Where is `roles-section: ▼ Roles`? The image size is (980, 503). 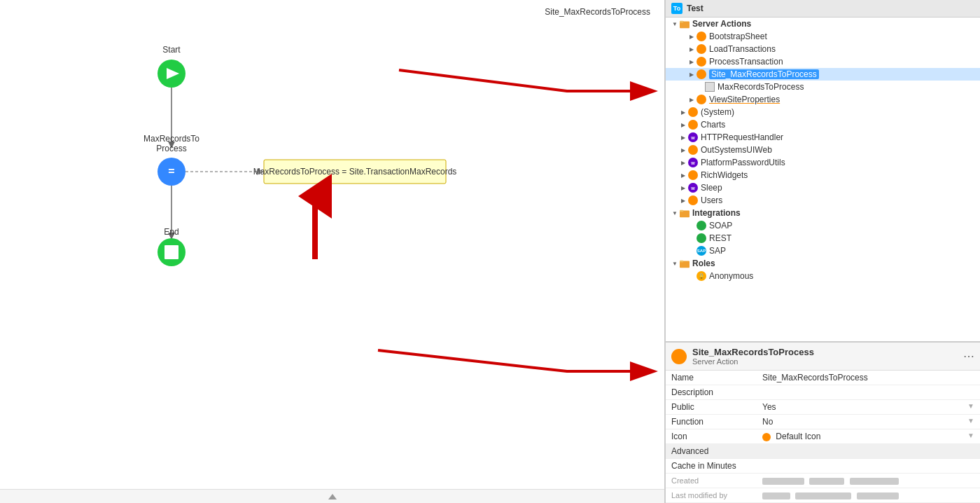 roles-section: ▼ Roles is located at coordinates (823, 263).